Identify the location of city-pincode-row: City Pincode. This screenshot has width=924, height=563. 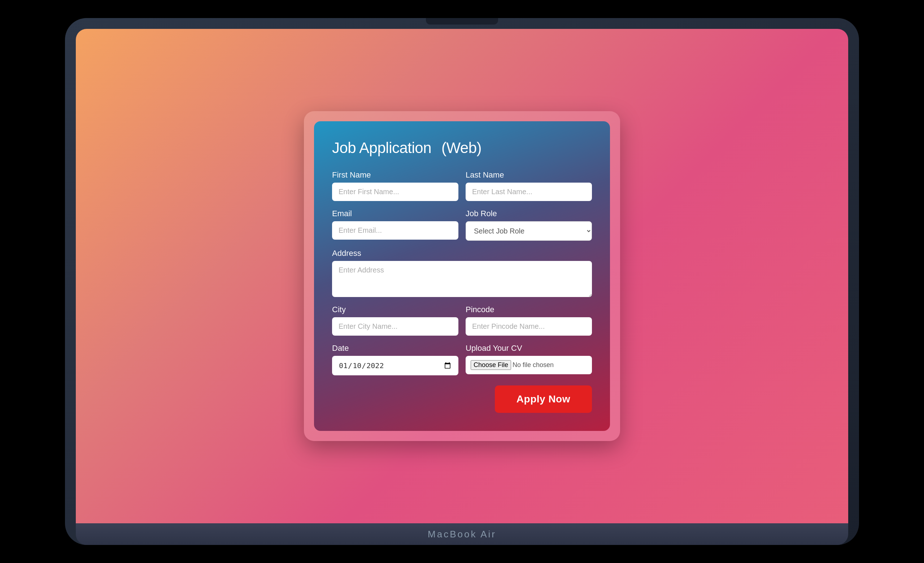
(462, 320).